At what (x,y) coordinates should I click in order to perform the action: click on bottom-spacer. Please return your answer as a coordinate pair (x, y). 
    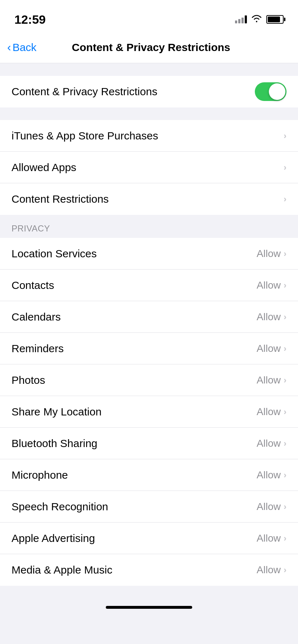
    Looking at the image, I should click on (149, 593).